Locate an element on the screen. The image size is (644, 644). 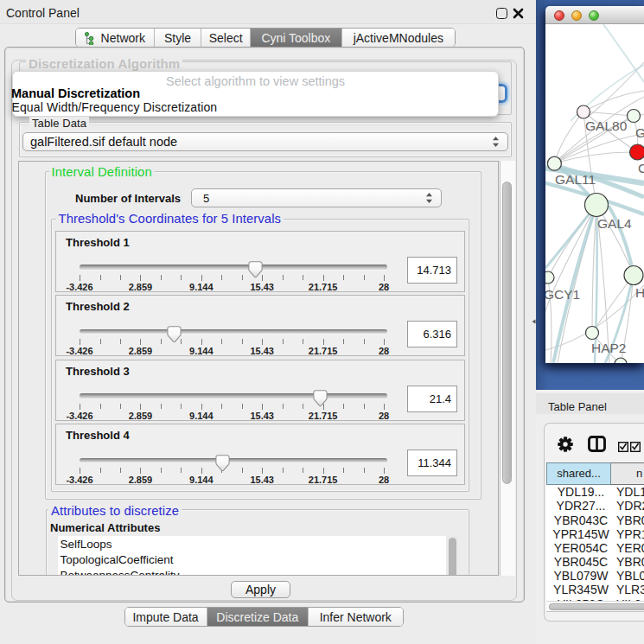
svg-text: GAL11 is located at coordinates (576, 180).